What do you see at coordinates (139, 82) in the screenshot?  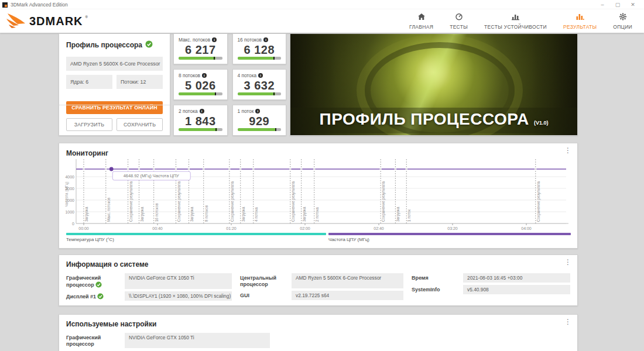 I see `threads-field: Потоки: 12` at bounding box center [139, 82].